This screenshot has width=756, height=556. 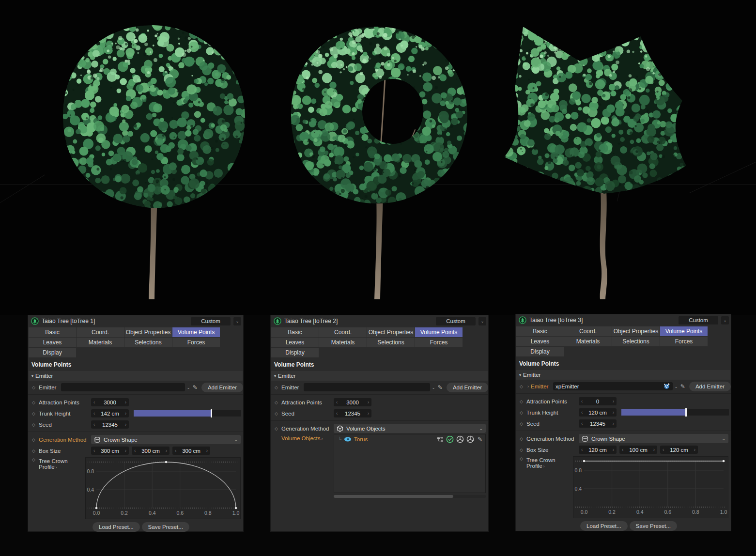 I want to click on editor-visibility-icon, so click(x=460, y=439).